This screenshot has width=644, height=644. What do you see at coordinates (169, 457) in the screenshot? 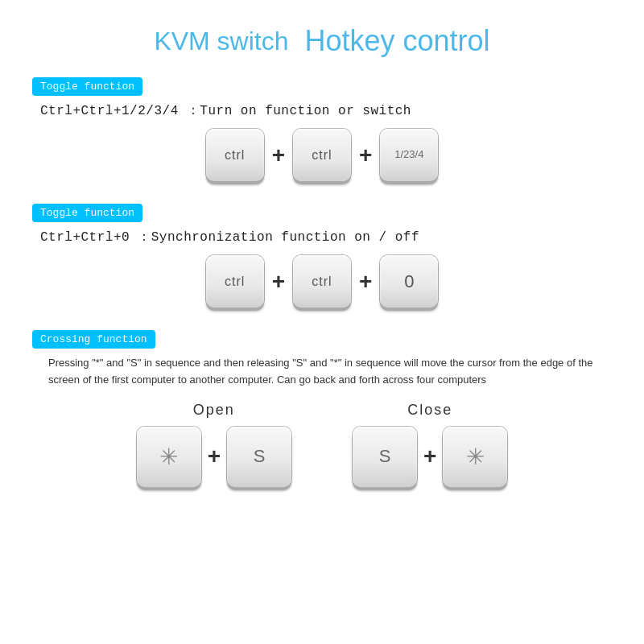
I see `key-star-open: ✳` at bounding box center [169, 457].